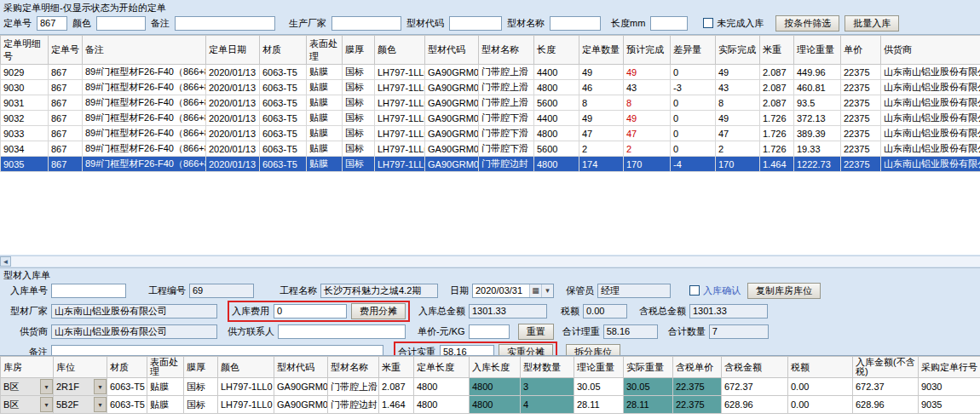  I want to click on column-header: 入库金额(不含税), so click(886, 368).